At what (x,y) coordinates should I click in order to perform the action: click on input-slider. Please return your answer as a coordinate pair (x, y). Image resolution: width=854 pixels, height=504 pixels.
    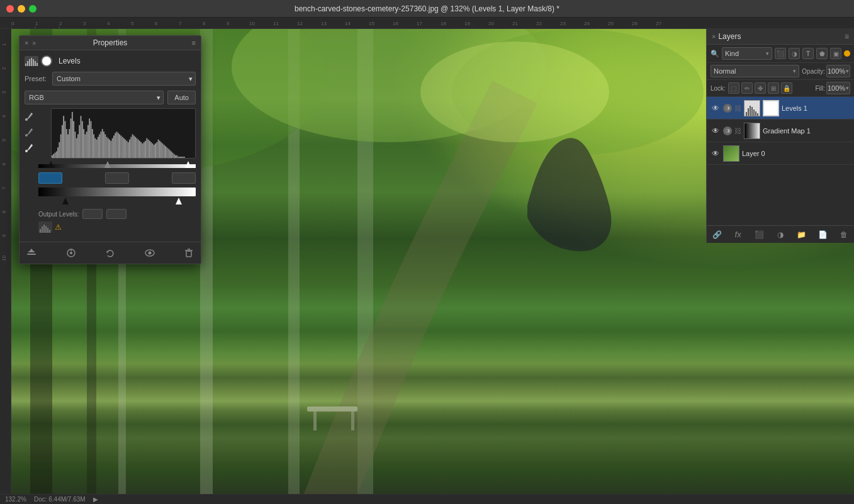
    Looking at the image, I should click on (117, 166).